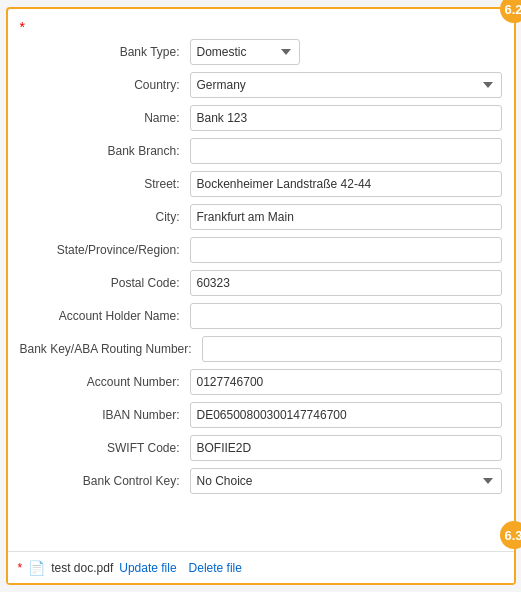 This screenshot has width=521, height=592. Describe the element at coordinates (36, 568) in the screenshot. I see `file-icon: 📄` at that location.